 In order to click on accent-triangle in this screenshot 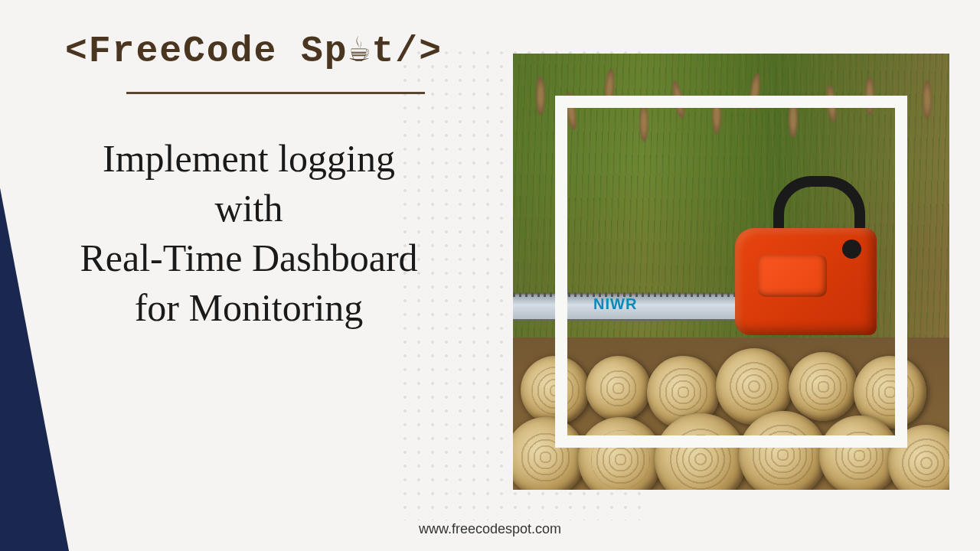, I will do `click(34, 329)`.